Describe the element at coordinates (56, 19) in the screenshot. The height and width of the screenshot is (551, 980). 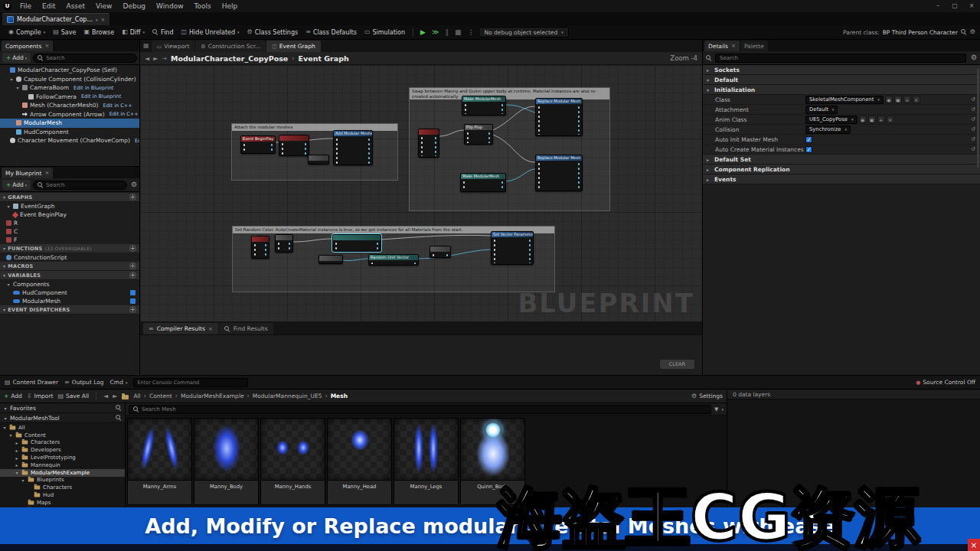
I see `tab-modularcharacter-copypose: ModularCharacter_Cop... ▾ ×` at that location.